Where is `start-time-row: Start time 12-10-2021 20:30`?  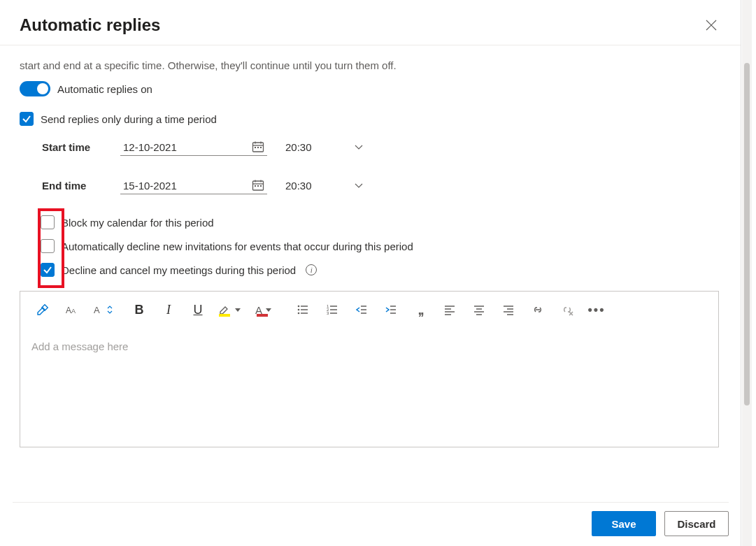 start-time-row: Start time 12-10-2021 20:30 is located at coordinates (382, 147).